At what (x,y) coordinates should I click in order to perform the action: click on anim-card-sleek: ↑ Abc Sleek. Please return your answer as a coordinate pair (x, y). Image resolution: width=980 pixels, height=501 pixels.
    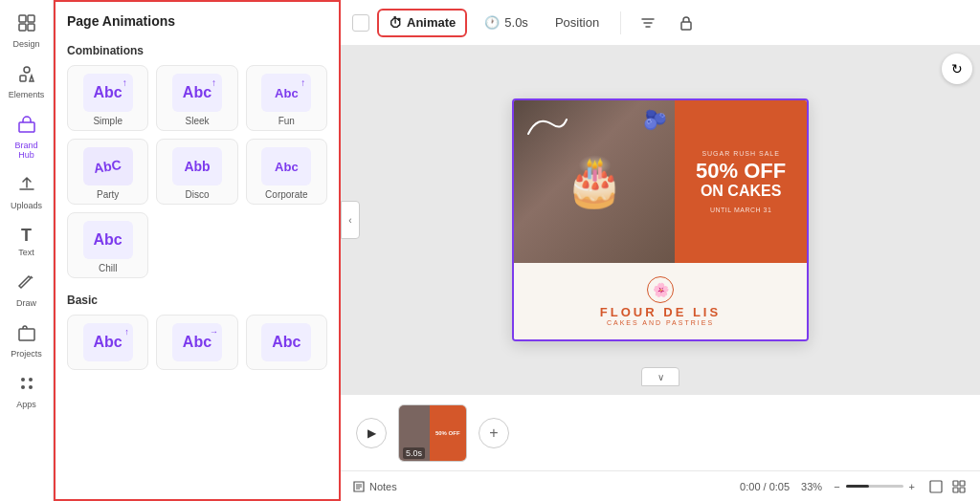
    Looking at the image, I should click on (197, 98).